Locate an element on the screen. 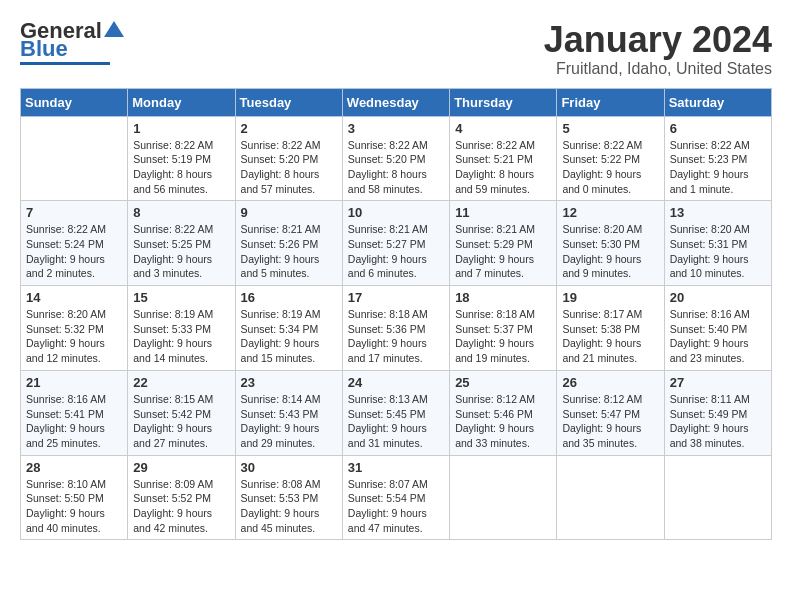  day-number: 25 is located at coordinates (503, 382).